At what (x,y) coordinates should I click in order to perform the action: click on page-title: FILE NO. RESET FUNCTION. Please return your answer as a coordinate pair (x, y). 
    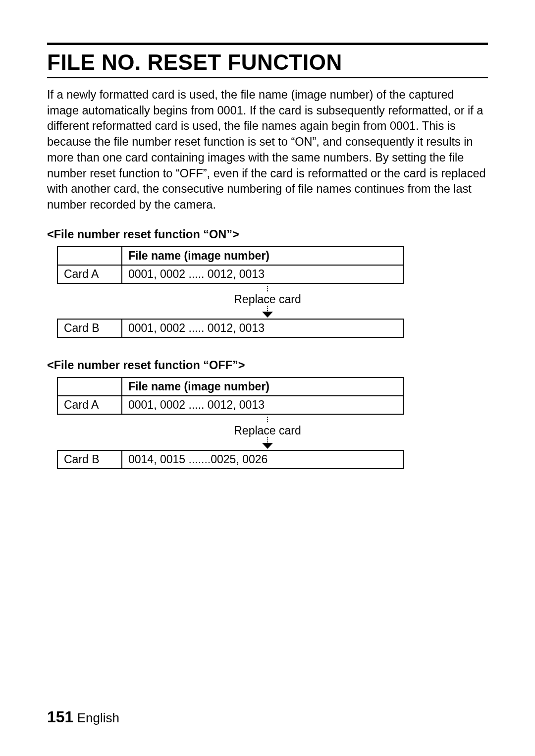
    Looking at the image, I should click on (268, 62).